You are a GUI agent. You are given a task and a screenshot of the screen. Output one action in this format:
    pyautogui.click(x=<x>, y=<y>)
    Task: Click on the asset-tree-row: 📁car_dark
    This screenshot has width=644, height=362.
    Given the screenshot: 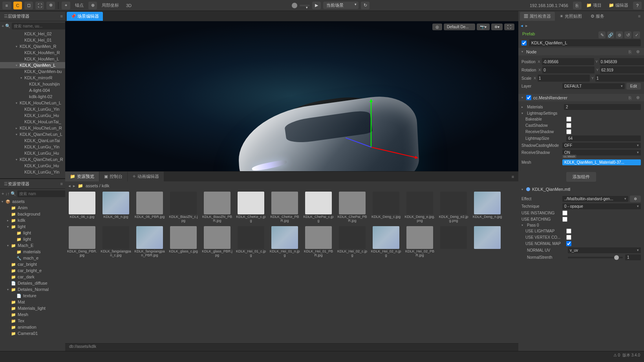 What is the action you would take?
    pyautogui.click(x=33, y=277)
    